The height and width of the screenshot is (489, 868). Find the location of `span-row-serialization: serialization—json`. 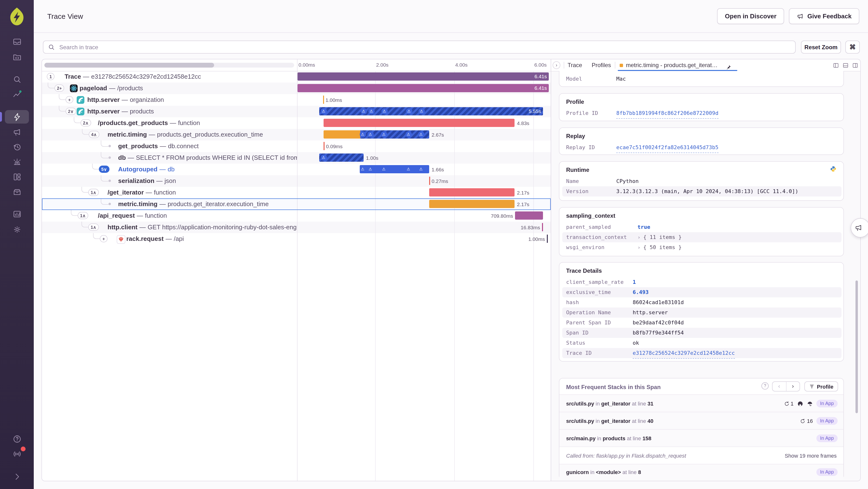

span-row-serialization: serialization—json is located at coordinates (170, 181).